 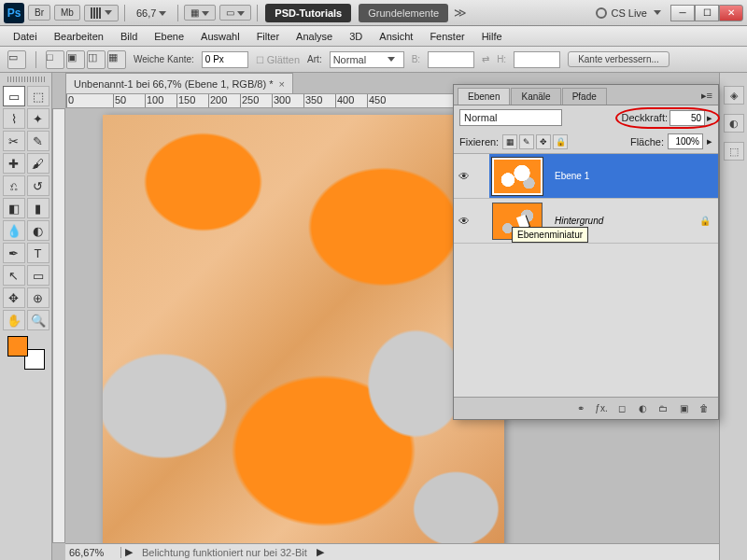 I want to click on new-selection-icon: □, so click(x=55, y=60).